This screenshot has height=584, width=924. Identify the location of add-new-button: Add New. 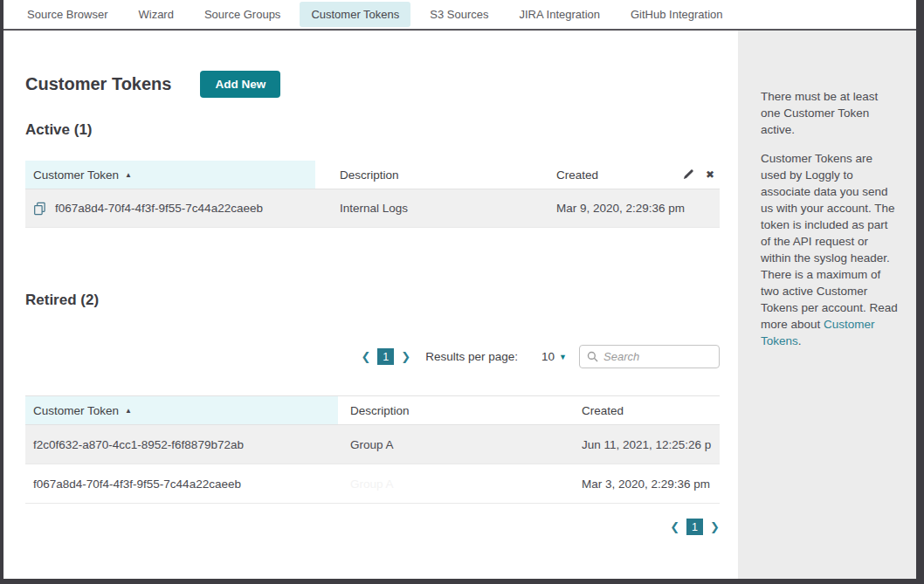
(240, 84).